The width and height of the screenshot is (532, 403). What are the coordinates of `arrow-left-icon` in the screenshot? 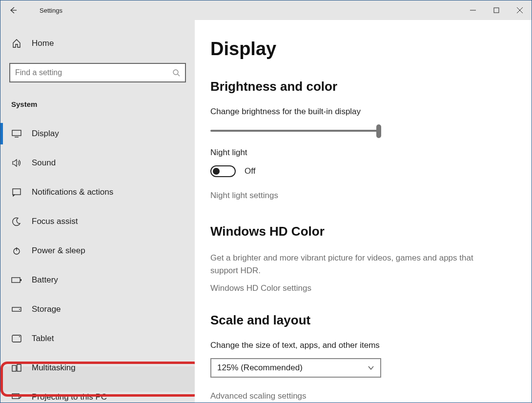 It's located at (13, 10).